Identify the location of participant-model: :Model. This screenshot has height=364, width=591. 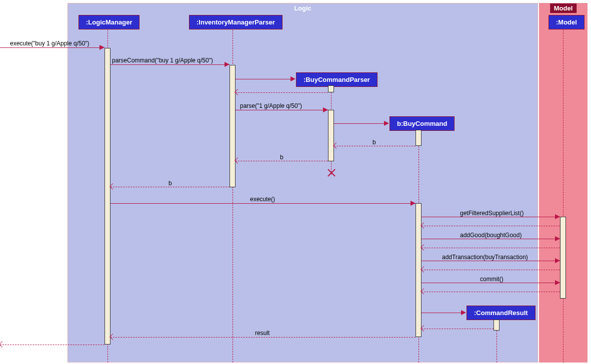
(566, 22).